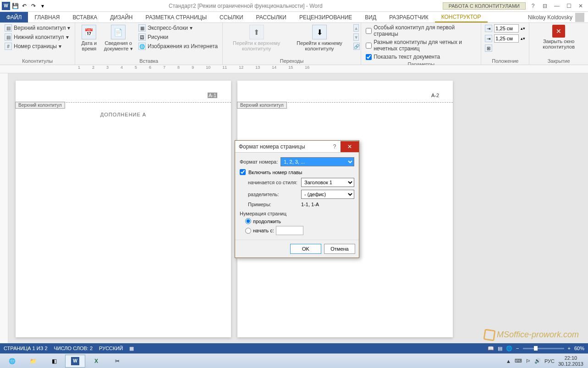  What do you see at coordinates (533, 6) in the screenshot?
I see `help-icon: ?` at bounding box center [533, 6].